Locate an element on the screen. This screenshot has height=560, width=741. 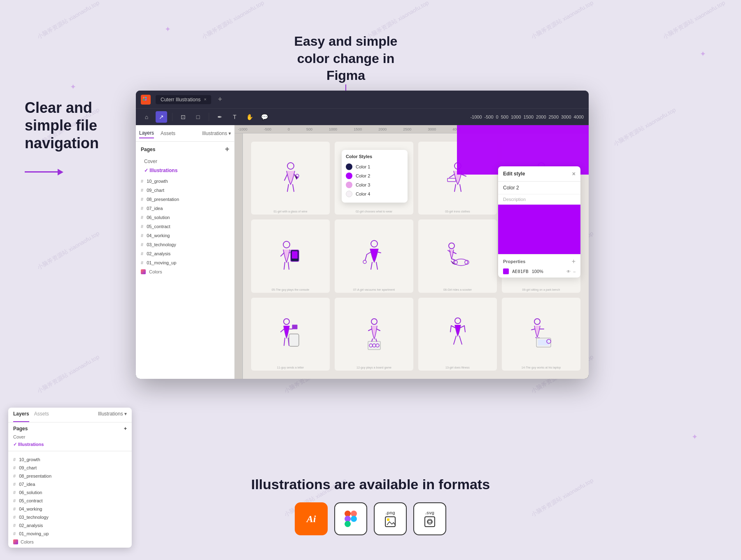
cs-color-4-dot is located at coordinates (349, 194).